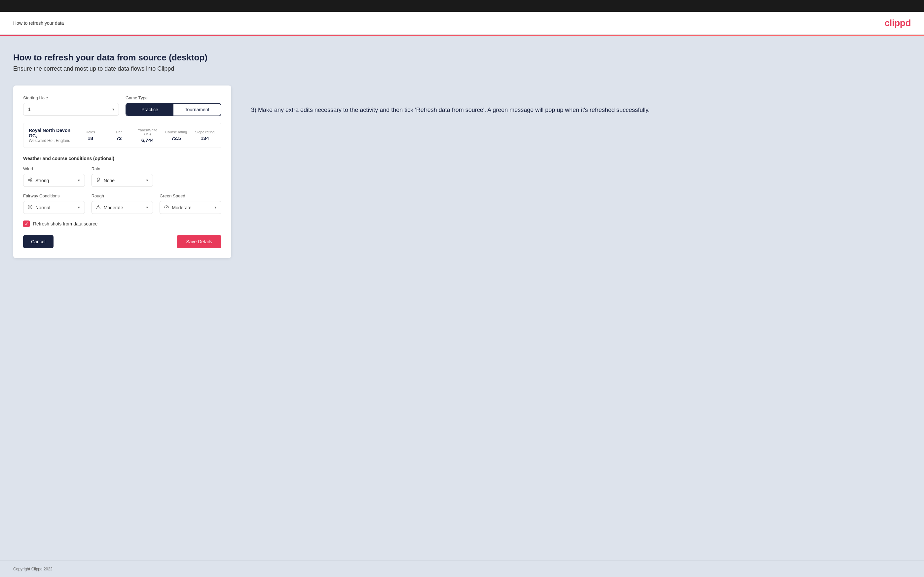  I want to click on page-subheading: Ensure the correct and most up to date d…, so click(462, 69).